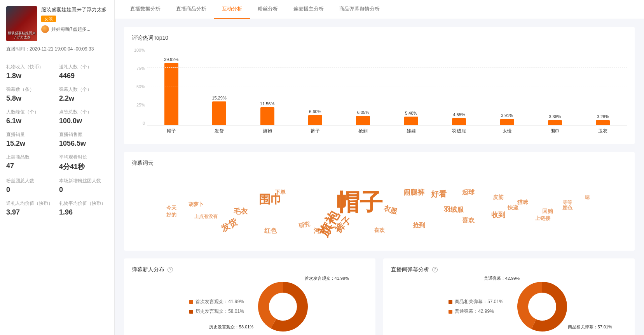 This screenshot has height=335, width=644. I want to click on stat-item: 人数峰值（个）6.1w, so click(31, 117).